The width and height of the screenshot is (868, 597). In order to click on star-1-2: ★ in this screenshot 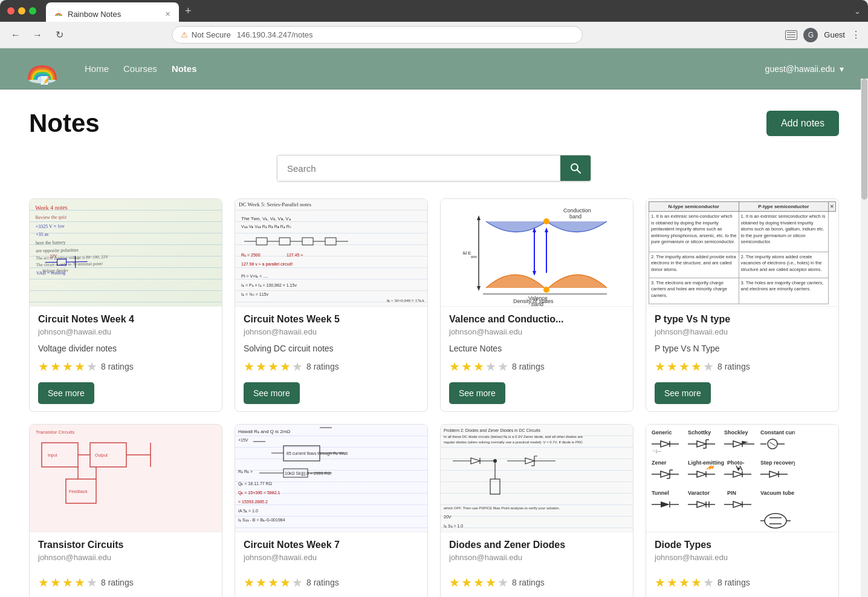, I will do `click(56, 367)`.